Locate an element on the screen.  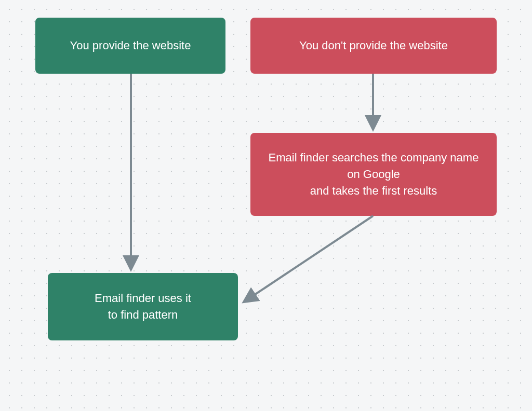
node-not-provide-website: You don't provide the website is located at coordinates (374, 46).